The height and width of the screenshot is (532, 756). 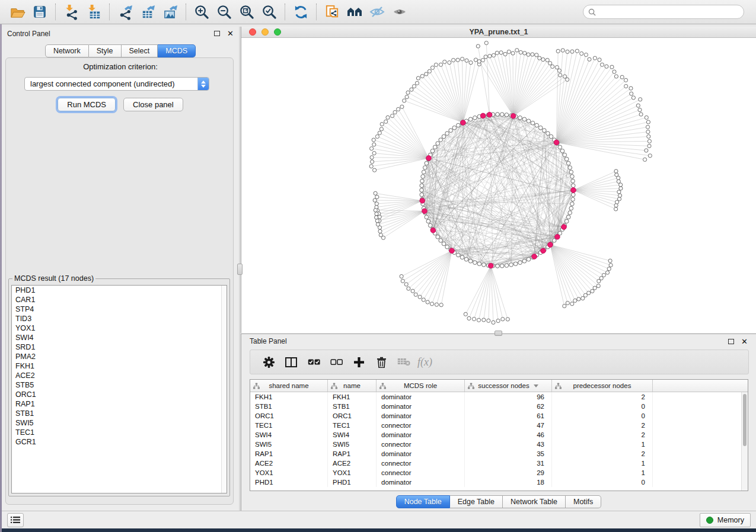 What do you see at coordinates (224, 389) in the screenshot?
I see `list-scrollbar` at bounding box center [224, 389].